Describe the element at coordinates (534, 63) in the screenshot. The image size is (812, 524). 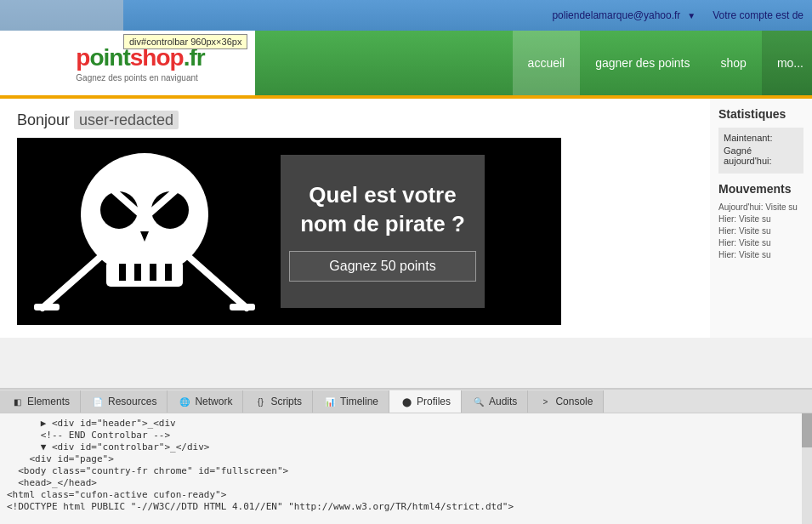
I see `main-nav: accueil gagner des points shop mo...` at that location.